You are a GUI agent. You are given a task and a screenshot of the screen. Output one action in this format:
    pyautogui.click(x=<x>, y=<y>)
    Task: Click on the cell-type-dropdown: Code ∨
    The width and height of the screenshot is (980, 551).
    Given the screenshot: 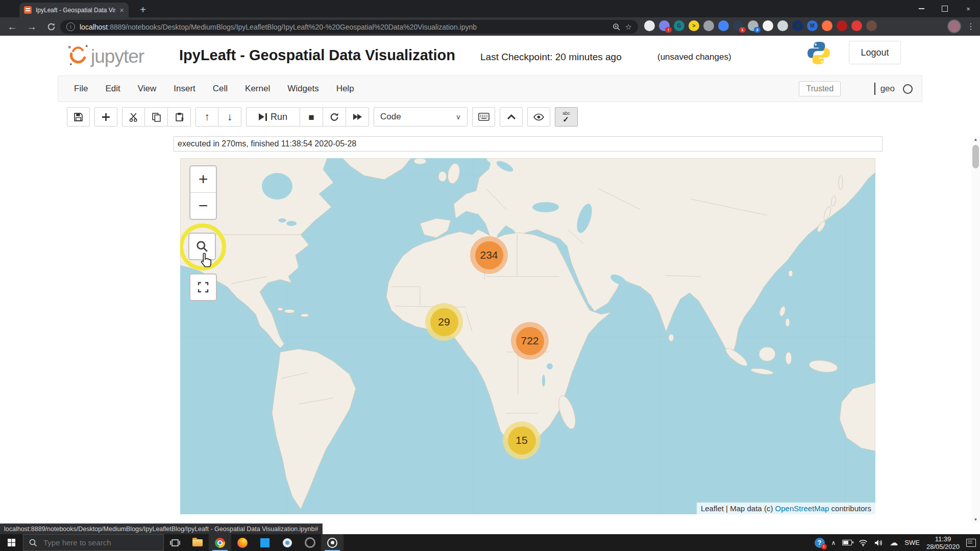 What is the action you would take?
    pyautogui.click(x=421, y=117)
    